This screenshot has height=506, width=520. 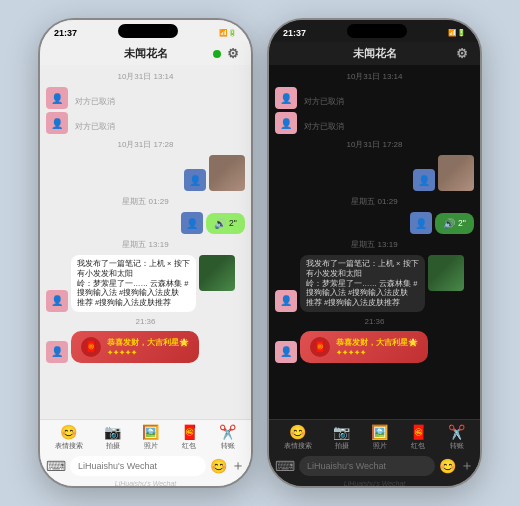 What do you see at coordinates (374, 466) in the screenshot?
I see `chat-input-row: ⌨ 😊 ＋` at bounding box center [374, 466].